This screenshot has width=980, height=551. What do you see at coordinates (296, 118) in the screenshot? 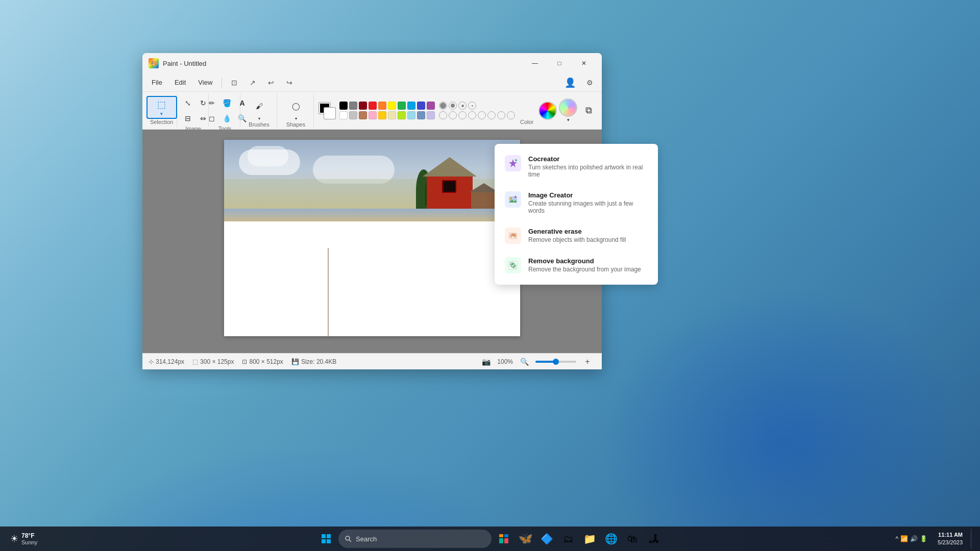
I see `shapes-dropdown-arrow: ▾` at bounding box center [296, 118].